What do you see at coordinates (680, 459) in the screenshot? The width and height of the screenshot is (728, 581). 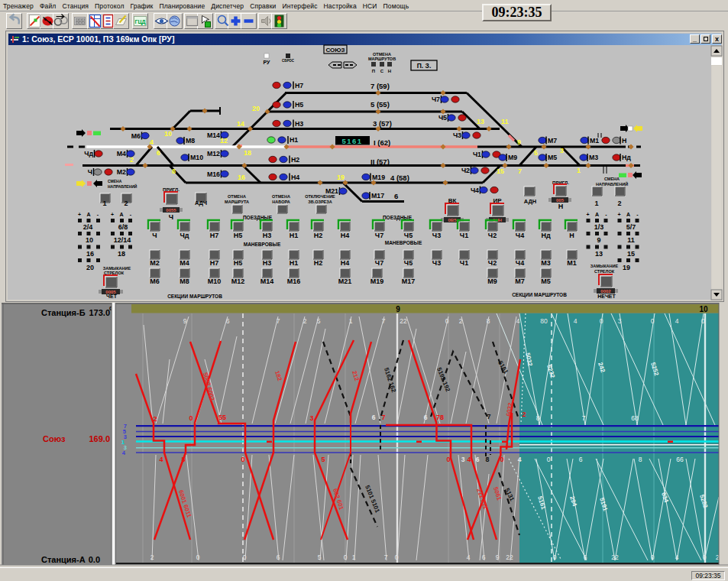 I see `svg-text: 66` at bounding box center [680, 459].